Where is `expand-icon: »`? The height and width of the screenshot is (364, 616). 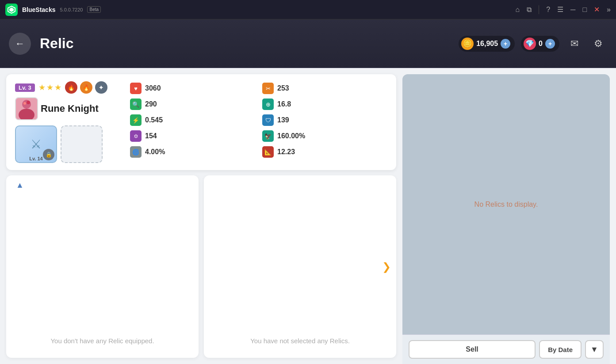
expand-icon: » is located at coordinates (608, 10).